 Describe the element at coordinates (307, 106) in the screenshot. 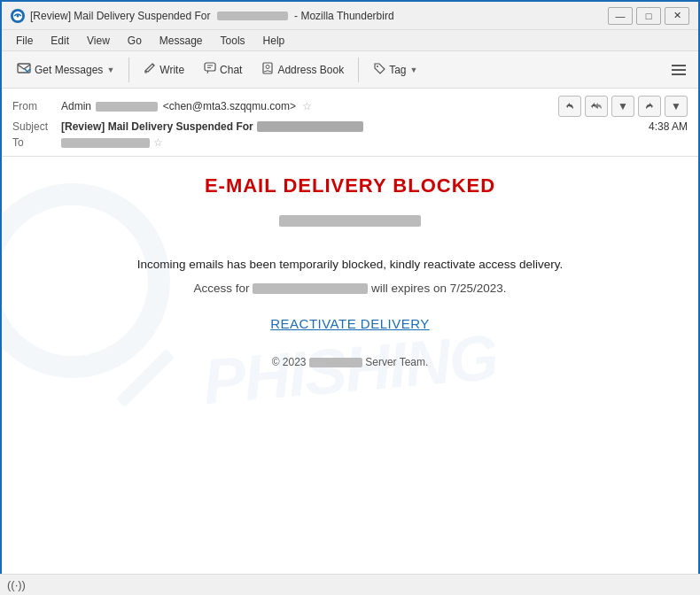

I see `from-star-icon: ☆` at that location.